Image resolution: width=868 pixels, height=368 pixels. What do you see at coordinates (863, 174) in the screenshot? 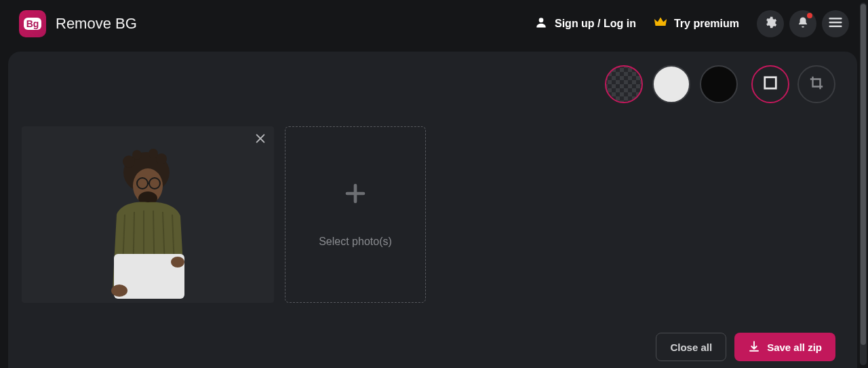
I see `scrollbar-thumb` at bounding box center [863, 174].